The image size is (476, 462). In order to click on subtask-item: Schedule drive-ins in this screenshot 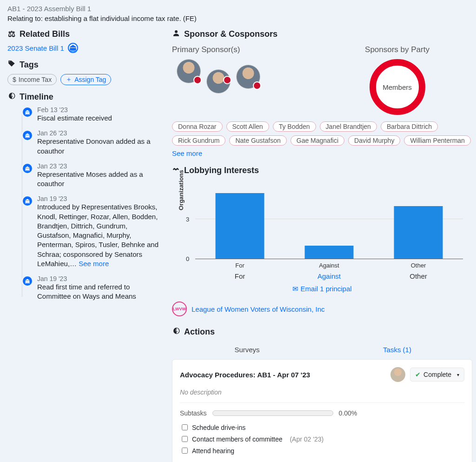, I will do `click(322, 427)`.